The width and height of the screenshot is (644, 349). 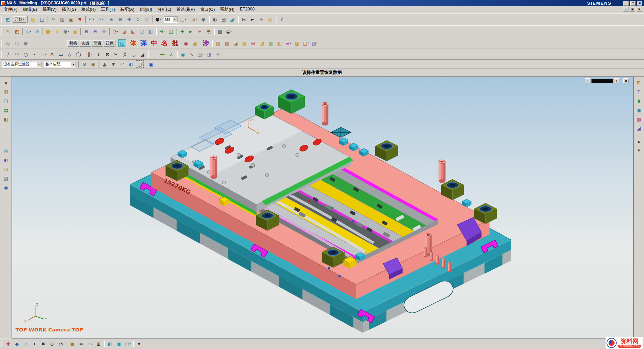 What do you see at coordinates (88, 9) in the screenshot?
I see `menu-format: 格式(R)` at bounding box center [88, 9].